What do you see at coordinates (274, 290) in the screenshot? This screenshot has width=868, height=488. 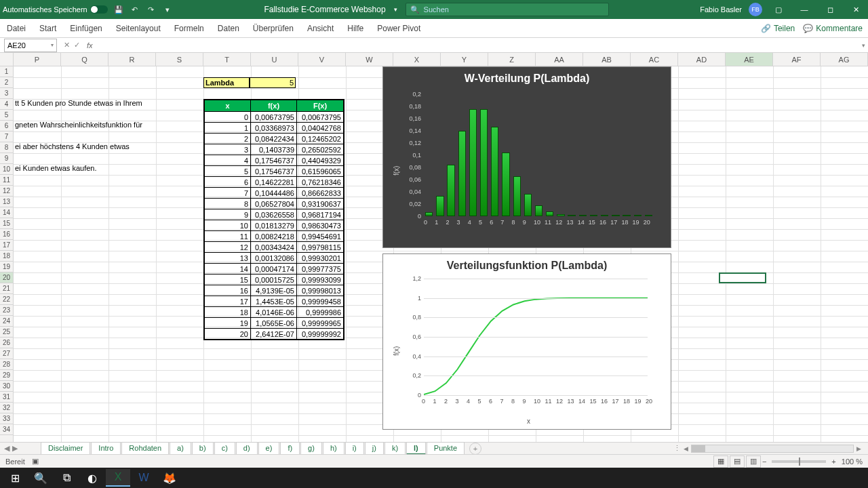 I see `table-row: 164,9139E-050,99998013` at bounding box center [274, 290].